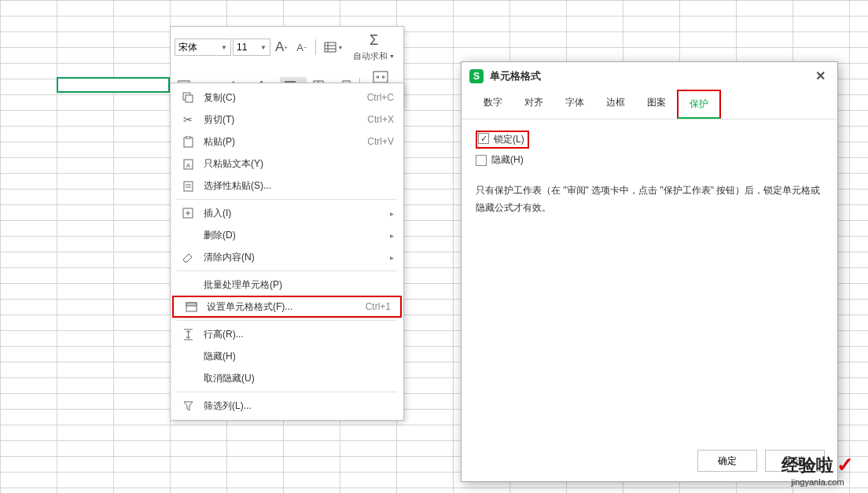 The height and width of the screenshot is (493, 868). What do you see at coordinates (287, 97) in the screenshot?
I see `menu-copy: 复制(C) Ctrl+C` at bounding box center [287, 97].